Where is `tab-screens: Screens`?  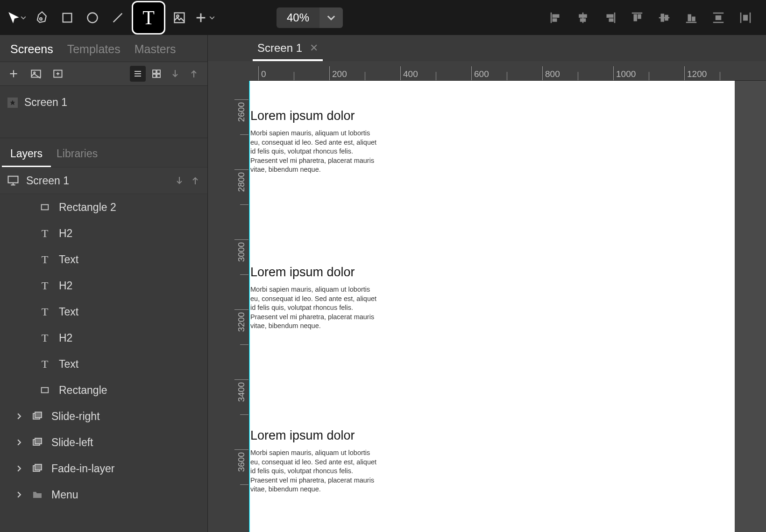 tab-screens: Screens is located at coordinates (32, 49).